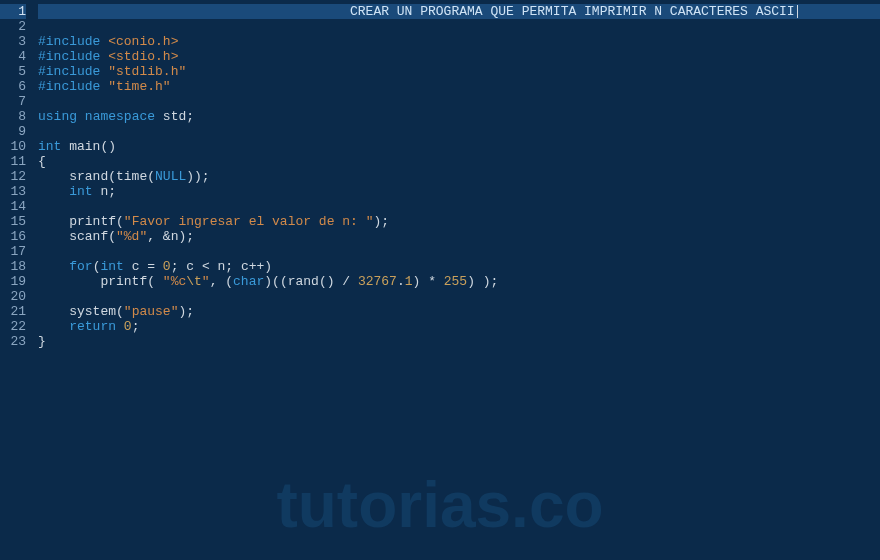 The width and height of the screenshot is (880, 560). I want to click on code-line: printf( "%c\t", (char)((rand() / 32767.1…, so click(459, 282).